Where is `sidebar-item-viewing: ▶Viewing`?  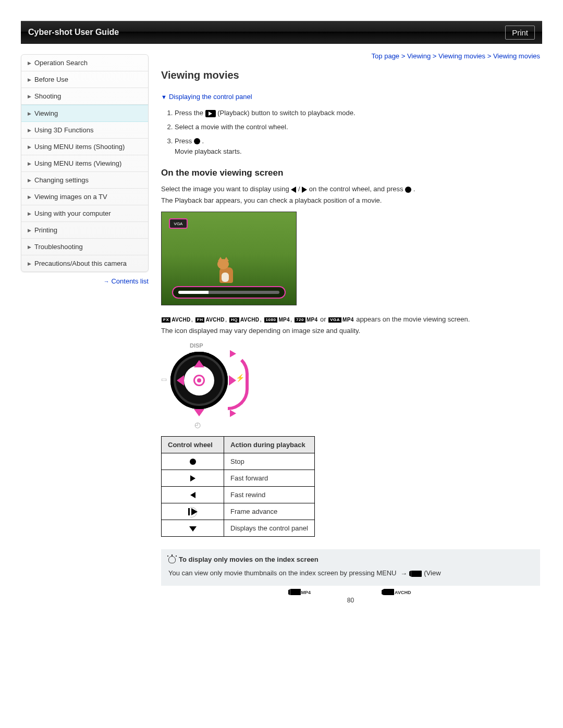
sidebar-item-viewing: ▶Viewing is located at coordinates (84, 114).